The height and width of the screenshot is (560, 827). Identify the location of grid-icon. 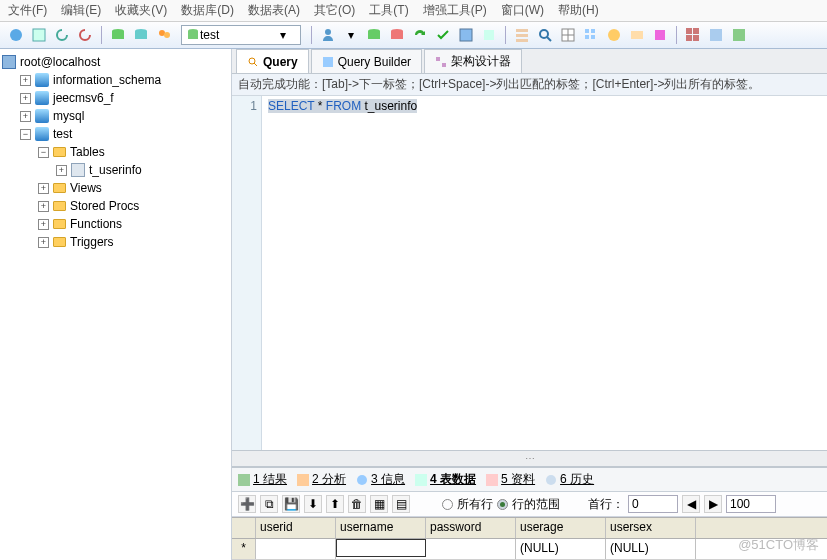
(591, 35).